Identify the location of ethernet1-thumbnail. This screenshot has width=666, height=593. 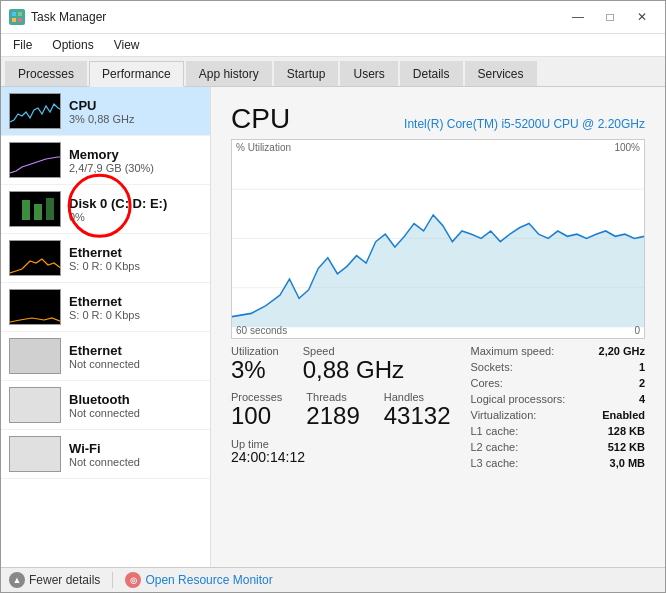
(35, 258).